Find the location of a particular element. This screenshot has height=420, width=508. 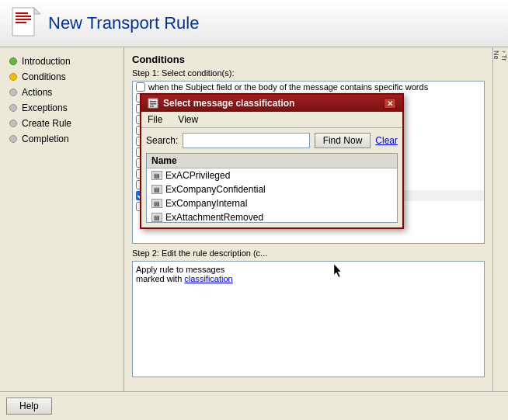

modal-menubar: File View is located at coordinates (272, 120).